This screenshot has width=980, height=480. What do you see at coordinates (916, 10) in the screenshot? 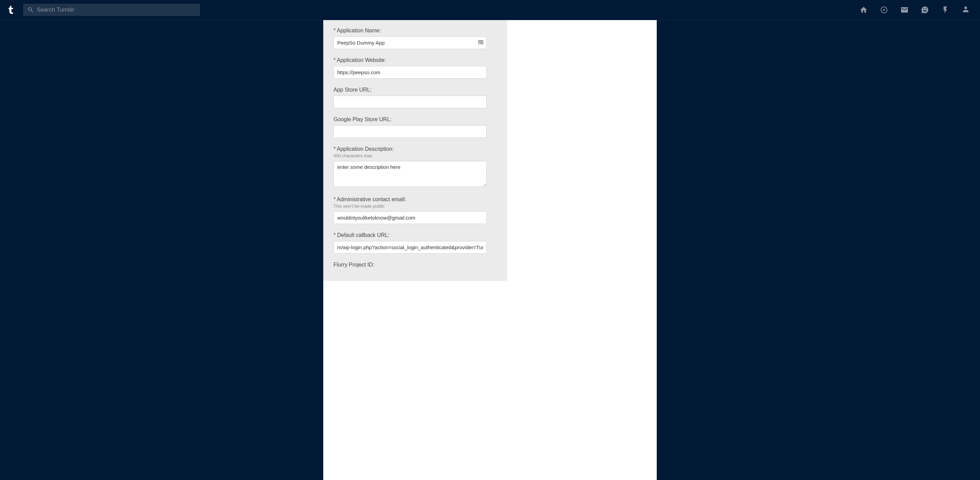
I see `nav-icons` at bounding box center [916, 10].